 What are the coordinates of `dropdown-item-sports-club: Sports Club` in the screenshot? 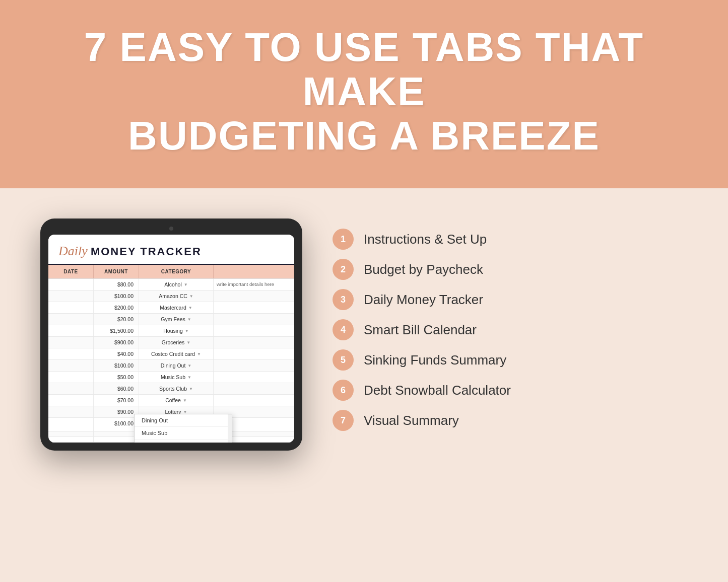 It's located at (183, 441).